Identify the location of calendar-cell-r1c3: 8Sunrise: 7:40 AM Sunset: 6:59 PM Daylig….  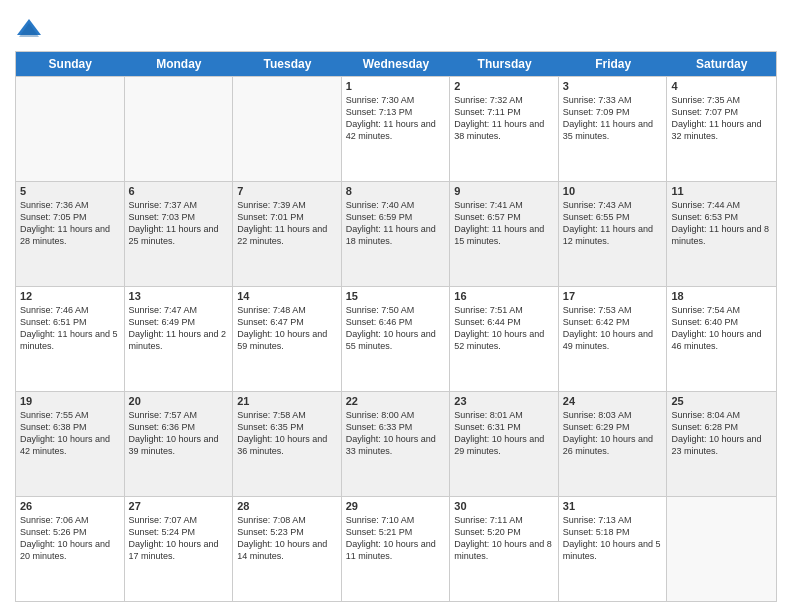
(396, 234).